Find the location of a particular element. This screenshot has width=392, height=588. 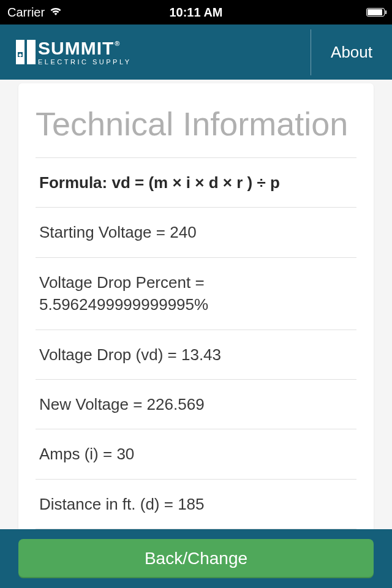

carrier-label: Carrier is located at coordinates (26, 12).